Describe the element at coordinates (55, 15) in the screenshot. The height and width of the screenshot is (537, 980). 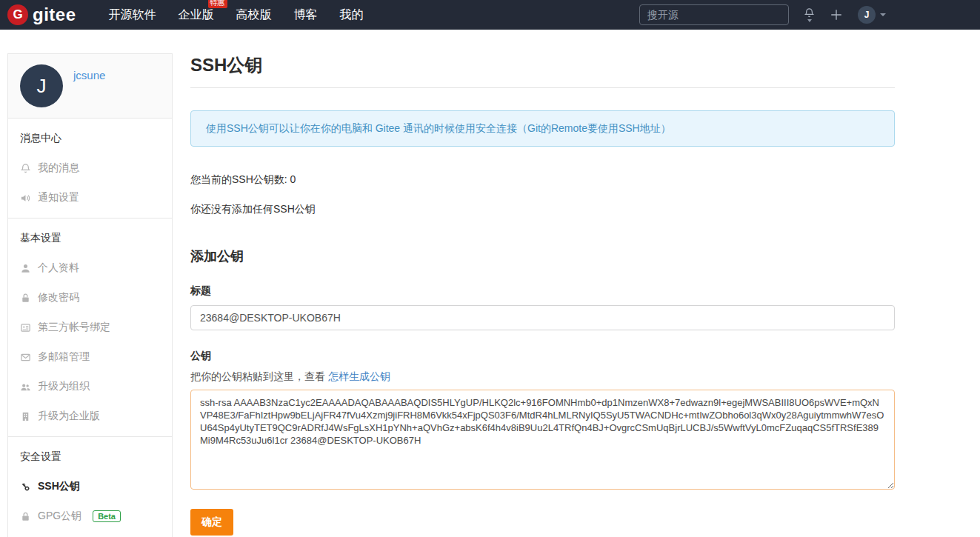
I see `gitee-wordmark: gitee` at that location.